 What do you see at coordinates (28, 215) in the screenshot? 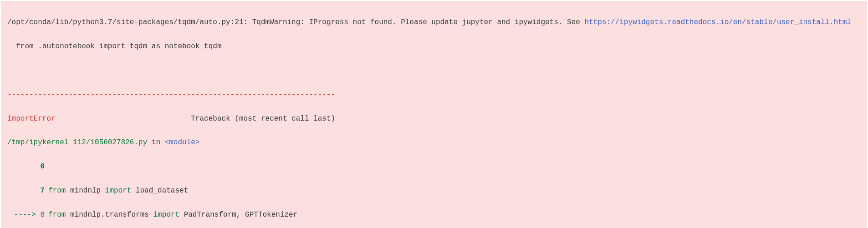
I see `error-arrow: ----> 8` at bounding box center [28, 215].